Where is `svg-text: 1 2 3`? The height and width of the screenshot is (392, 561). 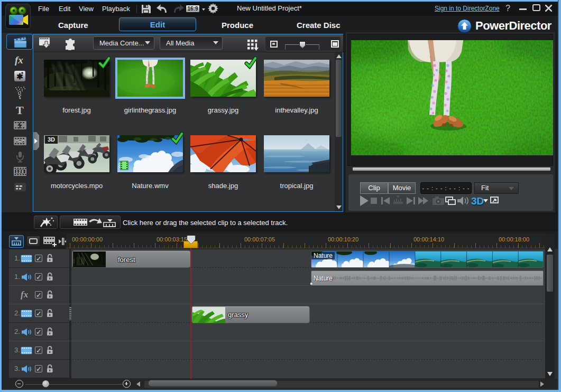 svg-text: 1 2 3 is located at coordinates (20, 171).